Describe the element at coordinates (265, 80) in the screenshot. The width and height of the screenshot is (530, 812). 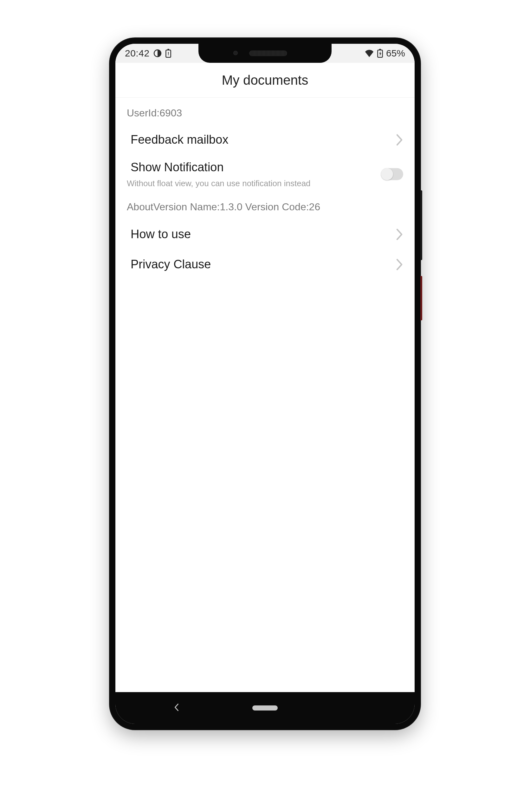
I see `title-bar: My documents` at that location.